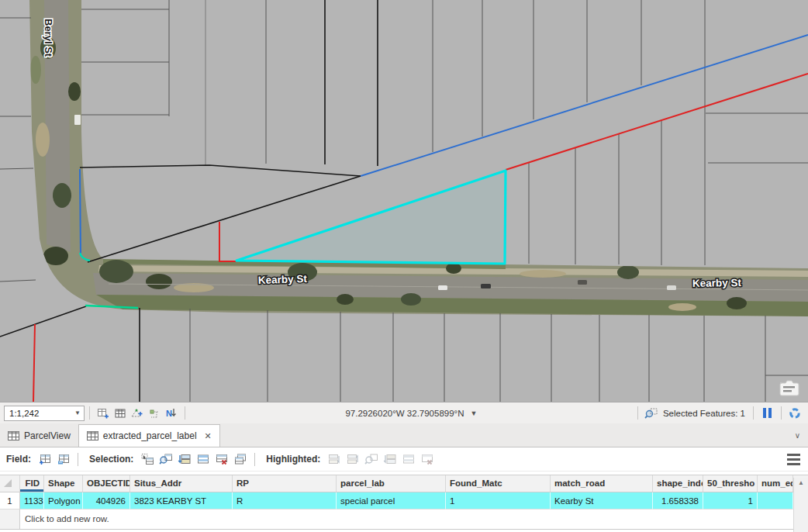 This screenshot has height=532, width=808. Describe the element at coordinates (730, 484) in the screenshot. I see `column-header-50-thresho: 50_thresho` at that location.